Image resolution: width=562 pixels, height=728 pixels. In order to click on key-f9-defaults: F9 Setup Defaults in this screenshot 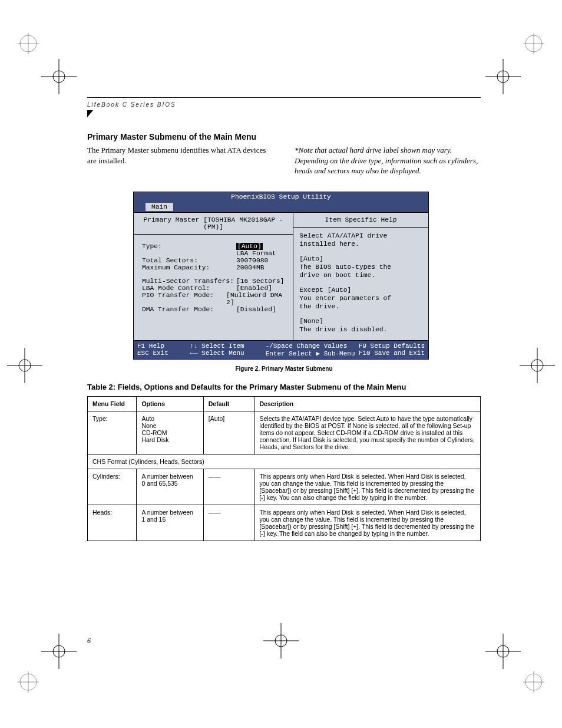, I will do `click(392, 346)`.